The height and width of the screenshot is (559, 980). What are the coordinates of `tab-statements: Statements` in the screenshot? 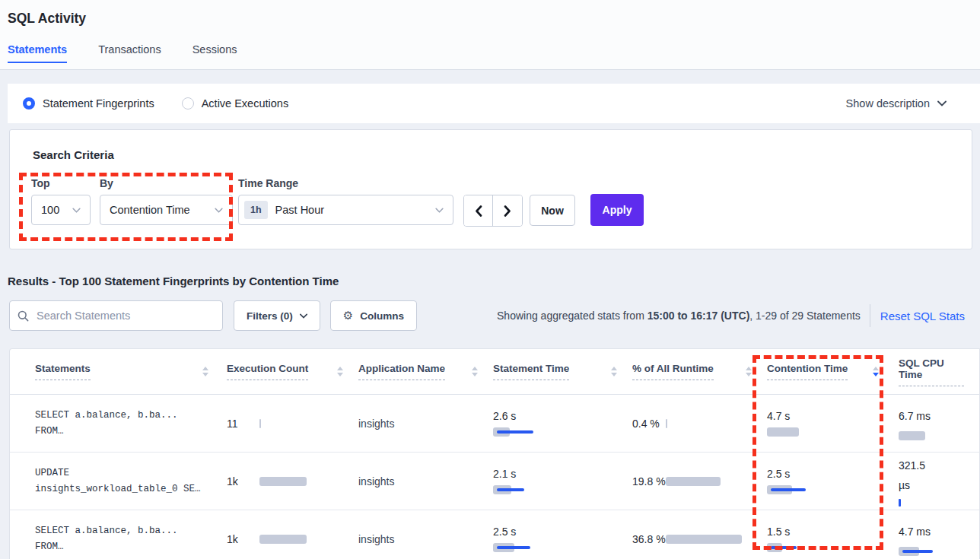 It's located at (37, 53).